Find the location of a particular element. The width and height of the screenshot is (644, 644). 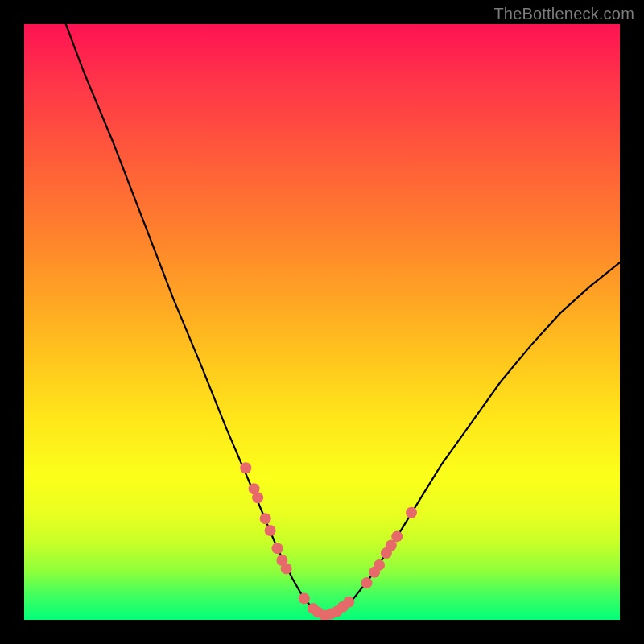

data-markers is located at coordinates (328, 541).